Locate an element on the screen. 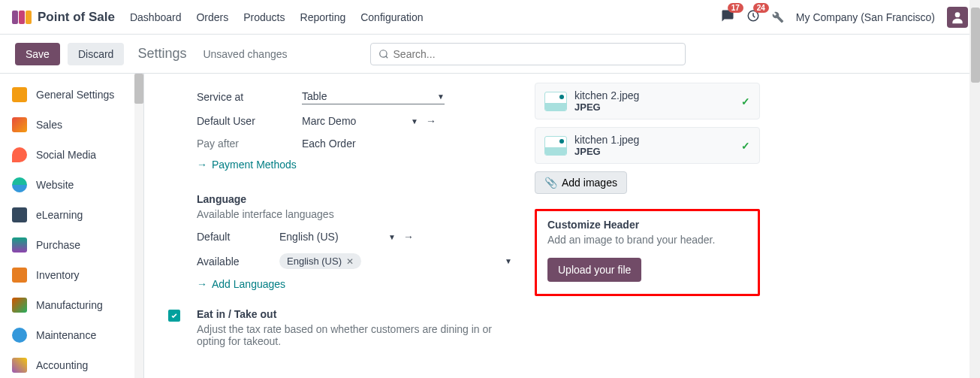 Image resolution: width=980 pixels, height=378 pixels. file-name: kitchen 2.jpeg is located at coordinates (654, 95).